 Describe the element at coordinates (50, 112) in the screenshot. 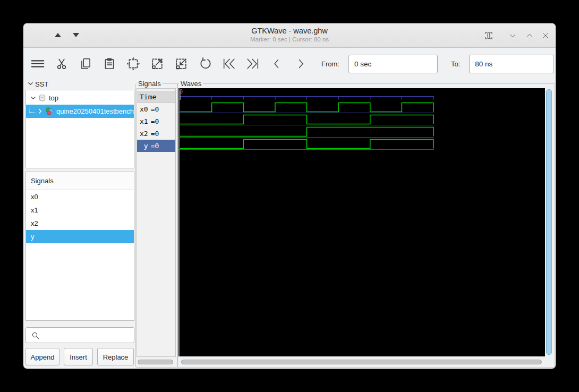

I see `module-icon` at that location.